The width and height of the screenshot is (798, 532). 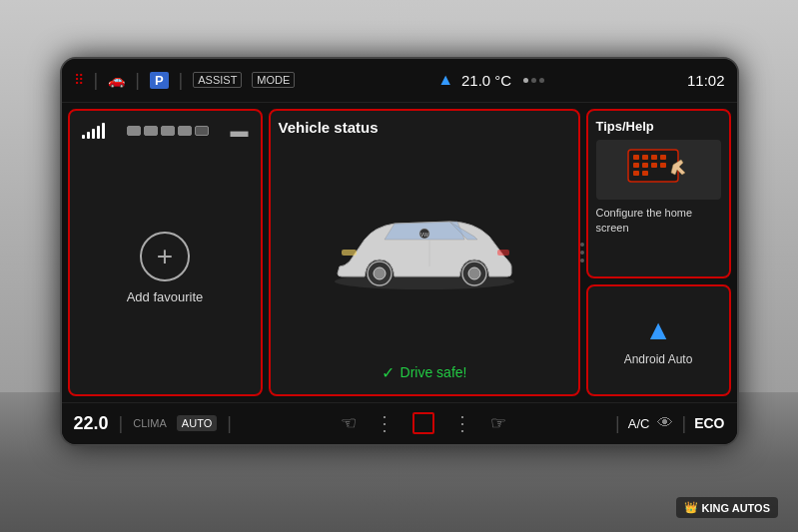 What do you see at coordinates (423, 423) in the screenshot?
I see `bottom-center-controls: ☜ ⋮ ⋮ ☞` at bounding box center [423, 423].